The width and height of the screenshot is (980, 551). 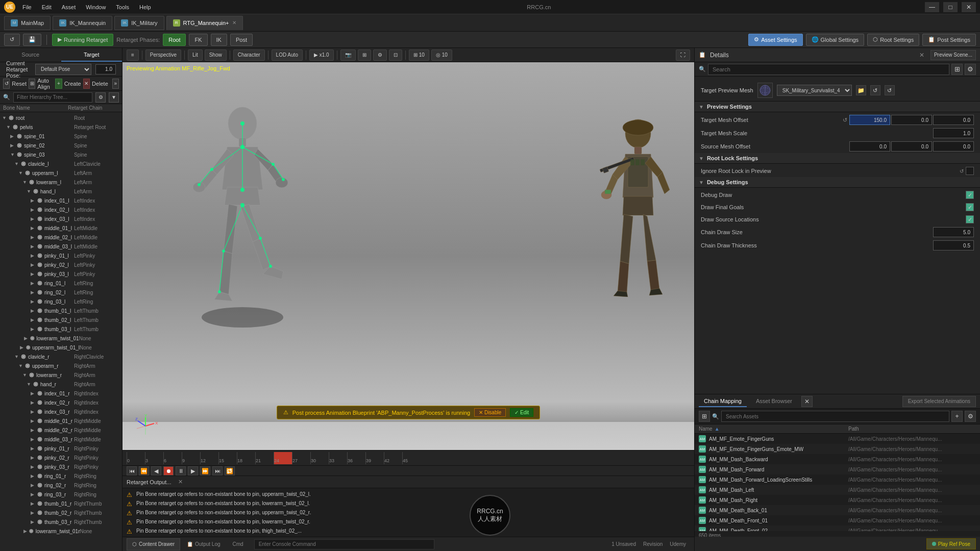 I want to click on tree-item: ▶ index_02_l LeftIndex, so click(x=61, y=210).